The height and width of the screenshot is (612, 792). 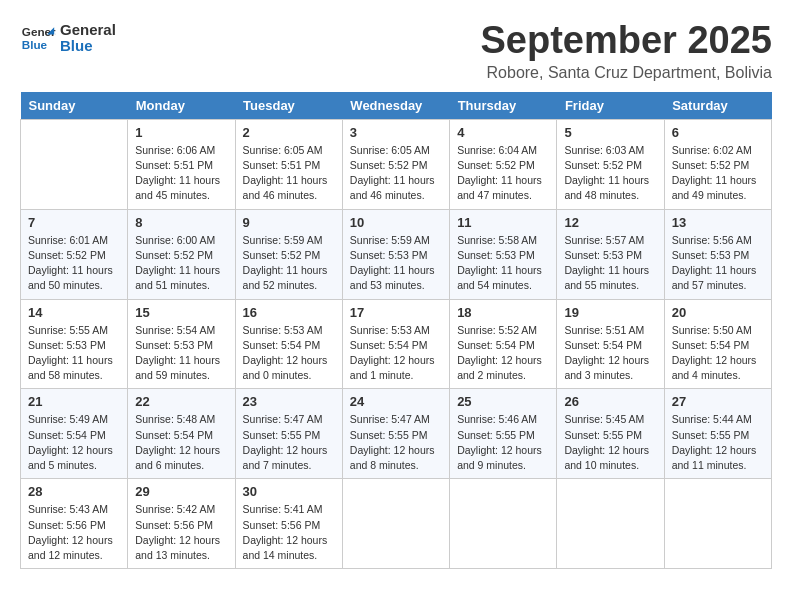 What do you see at coordinates (288, 434) in the screenshot?
I see `calendar-day-cell: 23Sunrise: 5:47 AMSunset: 5:55 PMDayligh…` at bounding box center [288, 434].